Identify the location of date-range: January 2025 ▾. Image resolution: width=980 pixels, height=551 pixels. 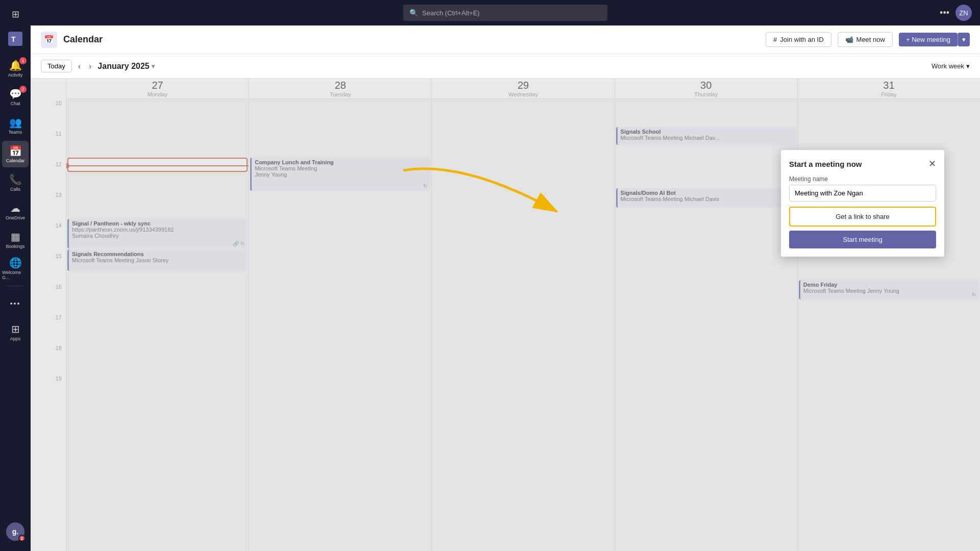
(126, 66).